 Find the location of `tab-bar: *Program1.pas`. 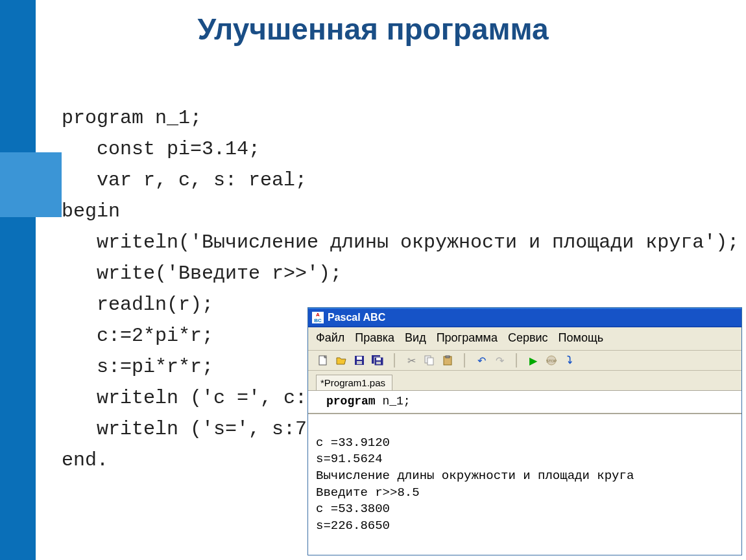

tab-bar: *Program1.pas is located at coordinates (525, 380).